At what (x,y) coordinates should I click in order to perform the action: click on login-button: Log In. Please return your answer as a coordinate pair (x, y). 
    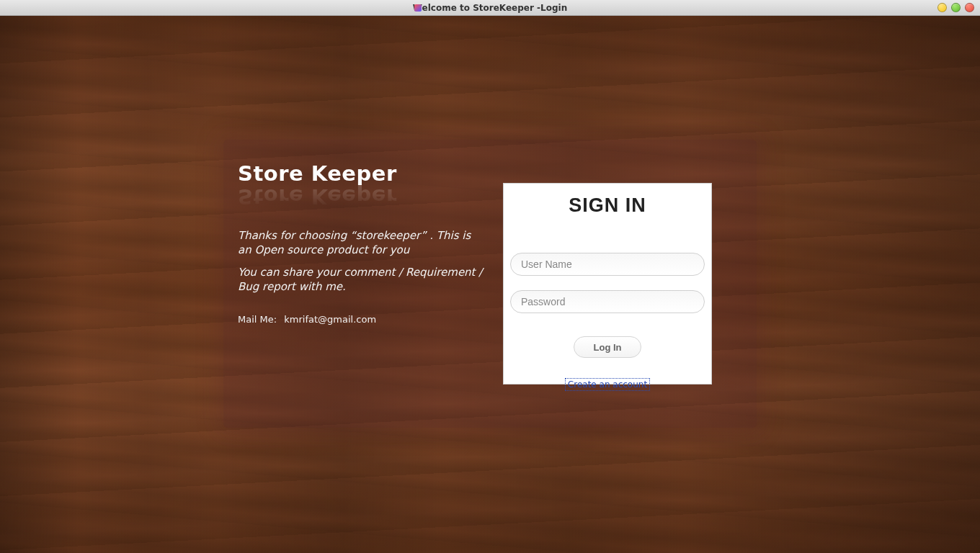
    Looking at the image, I should click on (607, 347).